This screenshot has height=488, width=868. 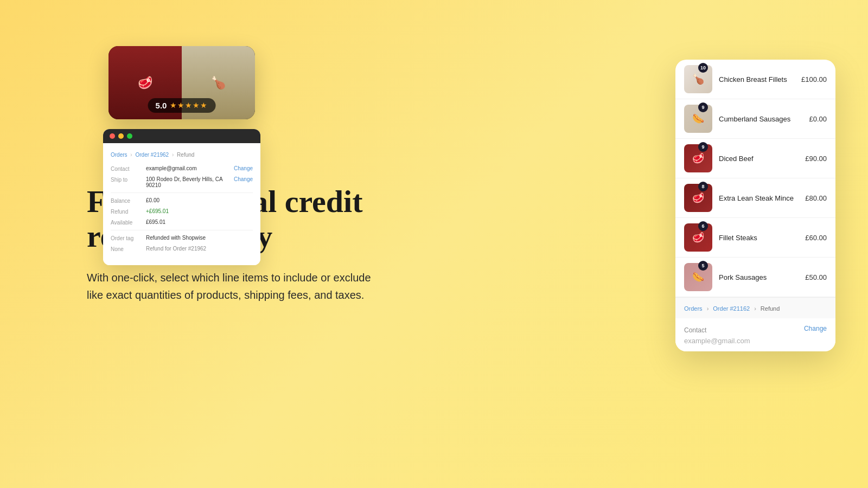 I want to click on form-row-none: None Refund for Order #21962, so click(x=182, y=249).